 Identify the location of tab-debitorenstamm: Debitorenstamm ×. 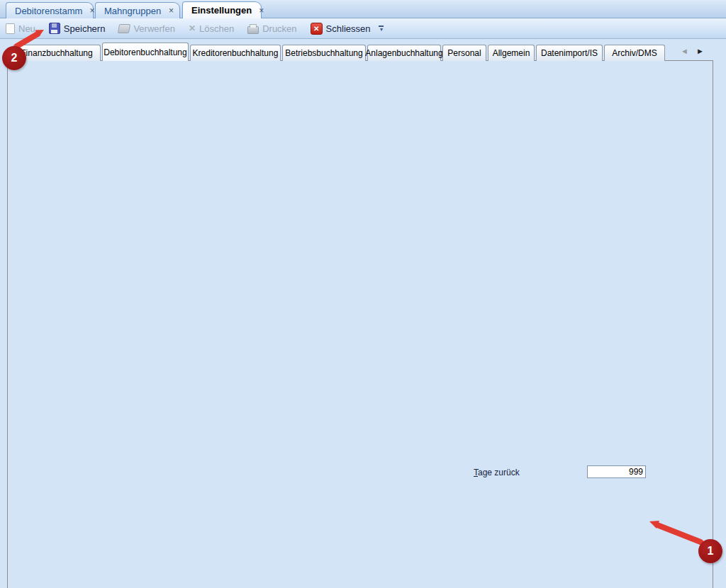
(50, 10).